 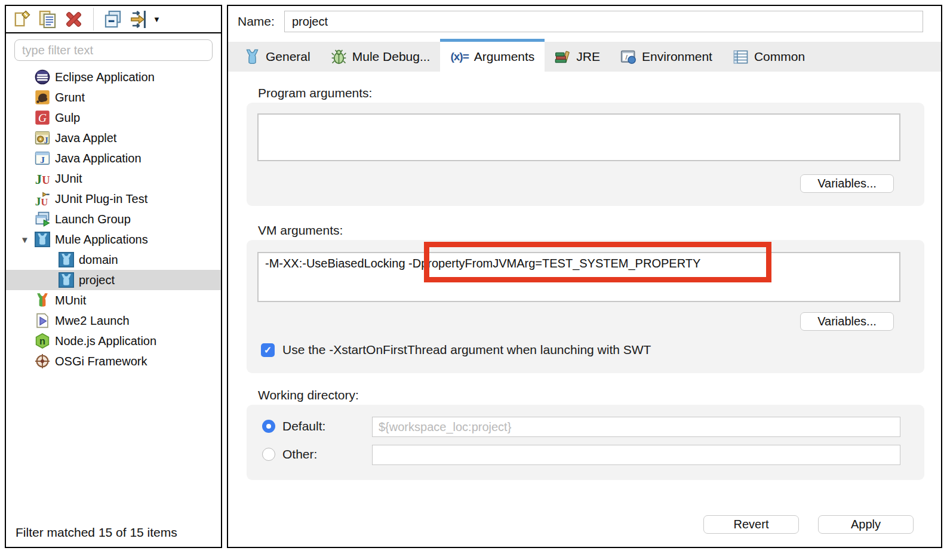 What do you see at coordinates (381, 57) in the screenshot?
I see `tab-mule-debug: Mule Debug...` at bounding box center [381, 57].